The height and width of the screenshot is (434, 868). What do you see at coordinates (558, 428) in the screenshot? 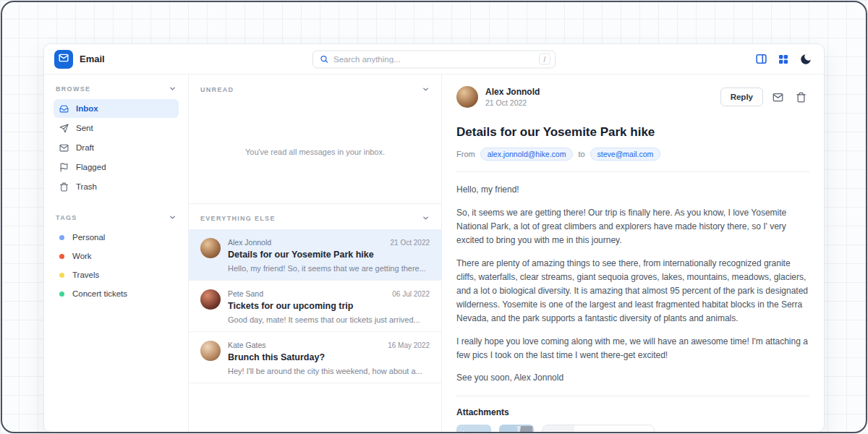
I see `file-icon-box` at bounding box center [558, 428].